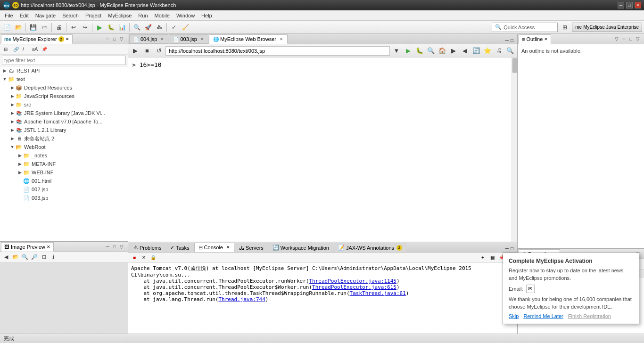  What do you see at coordinates (149, 39) in the screenshot?
I see `tab-004jsp: 📄 004.jsp ✕` at bounding box center [149, 39].